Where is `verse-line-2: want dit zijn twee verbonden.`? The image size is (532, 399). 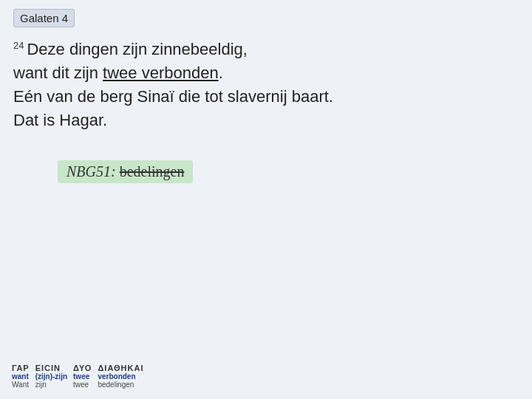 verse-line-2: want dit zijn twee verbonden. is located at coordinates (266, 73).